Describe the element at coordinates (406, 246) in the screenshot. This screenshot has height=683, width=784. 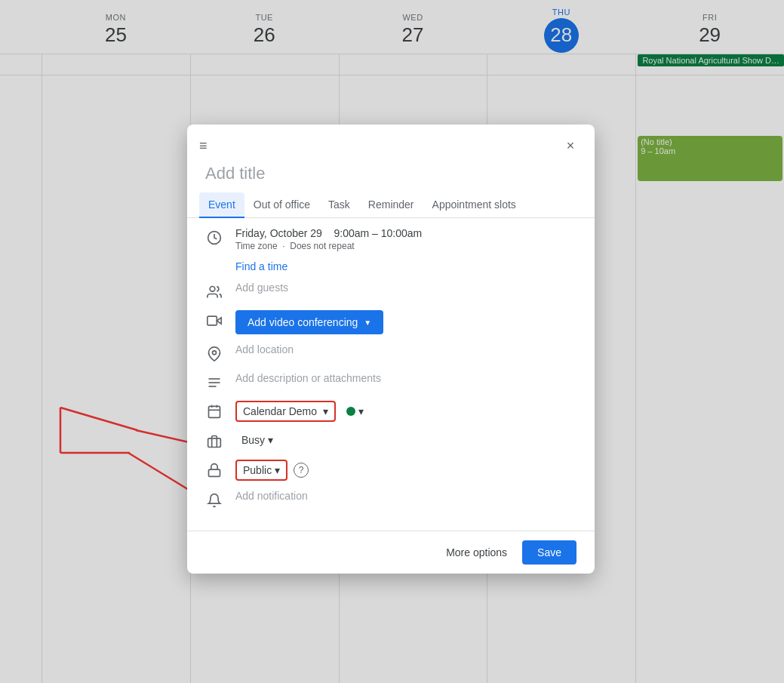
I see `timezone-repeat: Time zone · Does not repeat` at that location.